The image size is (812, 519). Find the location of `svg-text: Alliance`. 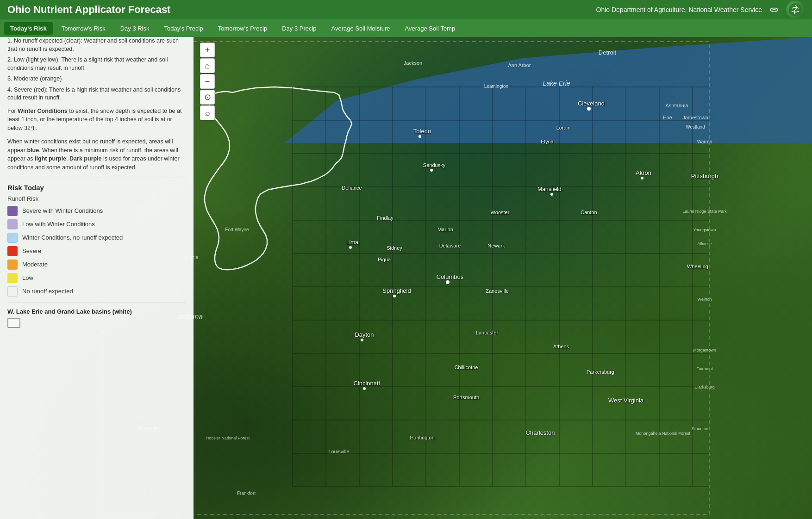

svg-text: Alliance is located at coordinates (705, 244).